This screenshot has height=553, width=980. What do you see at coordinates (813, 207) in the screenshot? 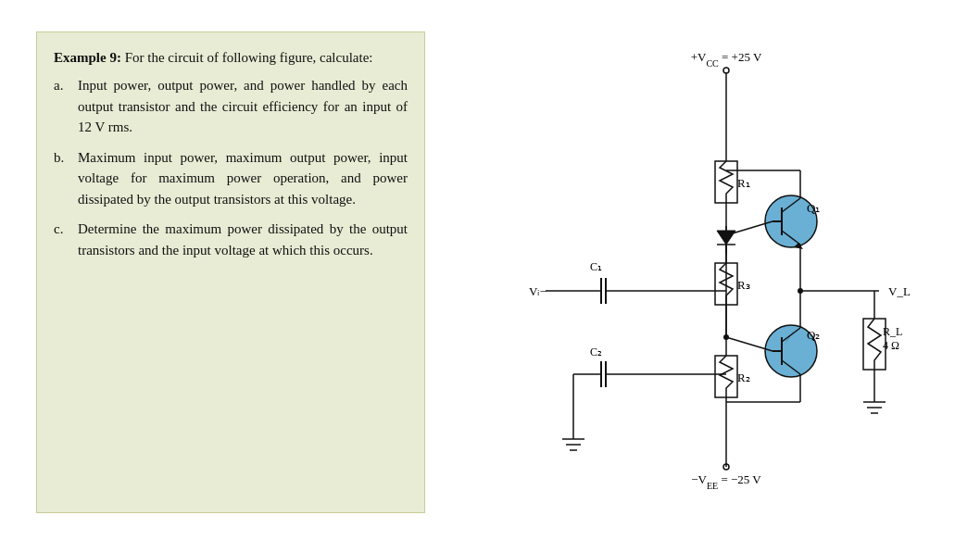
I see `q1-label: Q₁` at bounding box center [813, 207].